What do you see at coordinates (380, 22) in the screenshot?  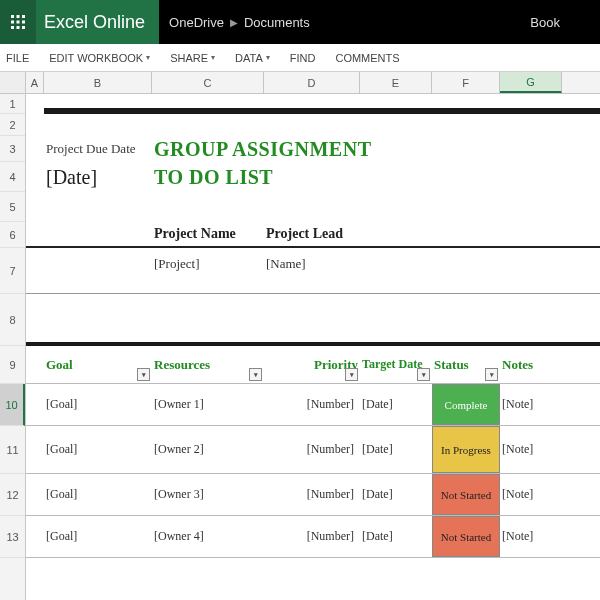 I see `breadcrumb: OneDrive ▶ Documents Book` at bounding box center [380, 22].